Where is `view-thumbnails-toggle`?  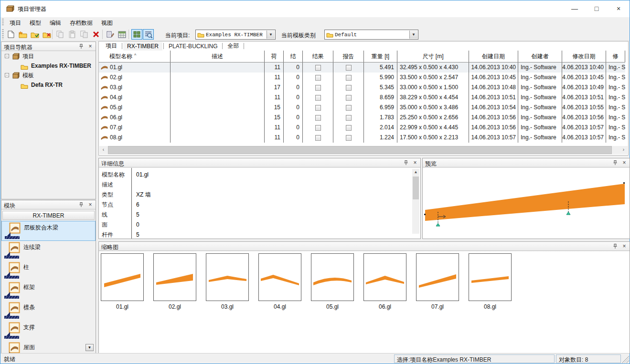 view-thumbnails-toggle is located at coordinates (137, 34).